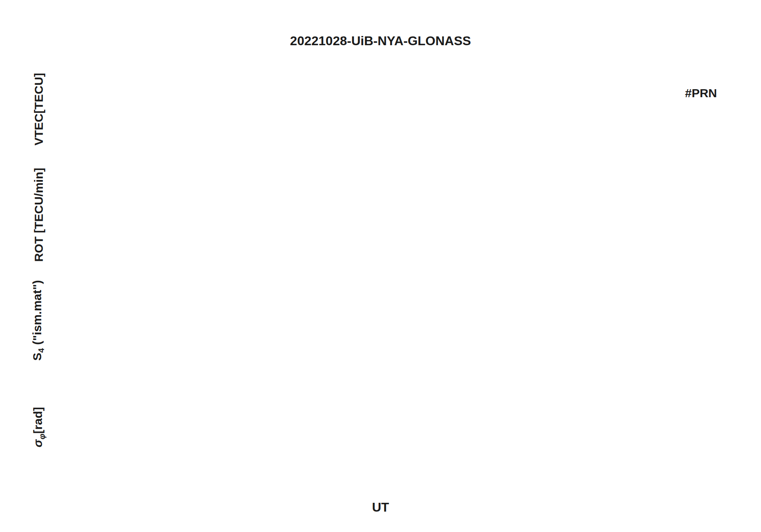  Describe the element at coordinates (701, 93) in the screenshot. I see `colorbar-title: #PRN` at that location.